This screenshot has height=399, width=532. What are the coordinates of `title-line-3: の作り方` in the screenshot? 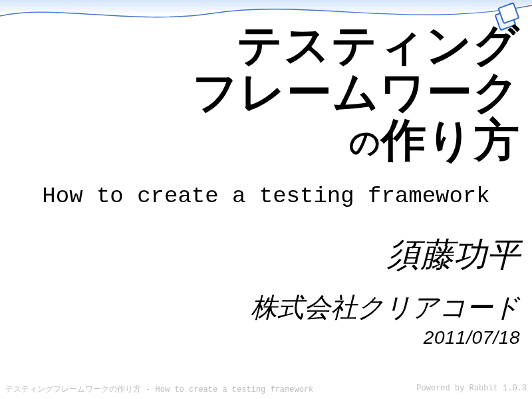 It's located at (266, 140).